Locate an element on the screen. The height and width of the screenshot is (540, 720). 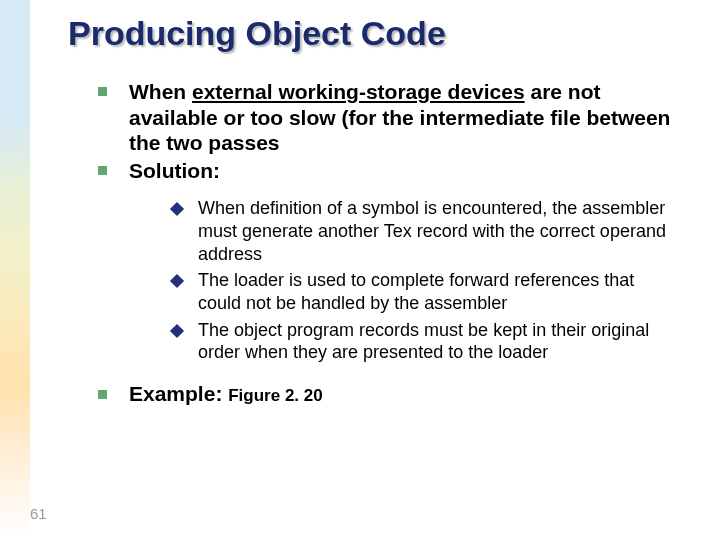
bullet-1-text: When external working-storage devices ar… is located at coordinates (404, 118).